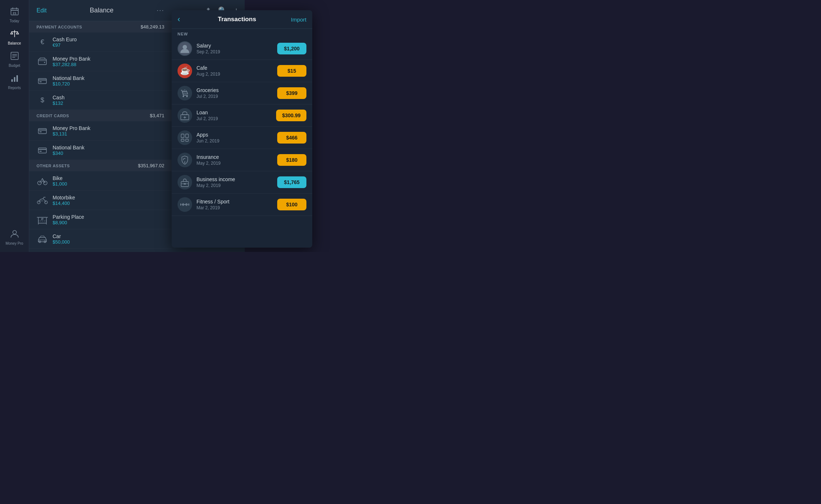 Image resolution: width=821 pixels, height=504 pixels. Describe the element at coordinates (161, 10) in the screenshot. I see `more-button: ···` at that location.